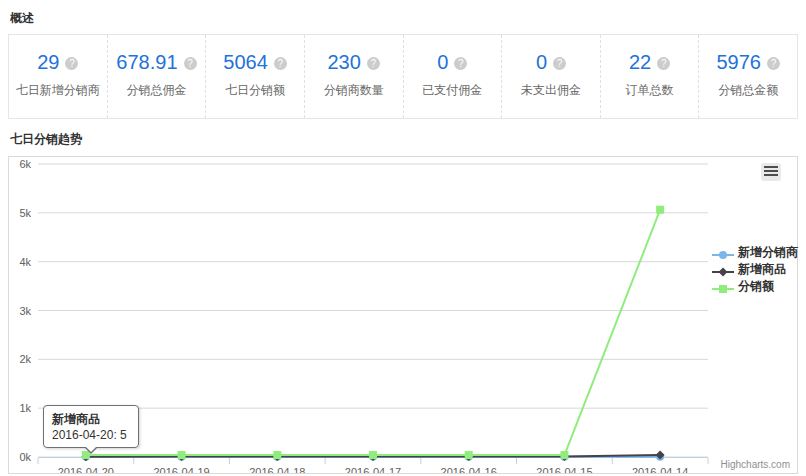 Image resolution: width=806 pixels, height=476 pixels. What do you see at coordinates (755, 270) in the screenshot?
I see `legend-item-new-products: 新增商品` at bounding box center [755, 270].